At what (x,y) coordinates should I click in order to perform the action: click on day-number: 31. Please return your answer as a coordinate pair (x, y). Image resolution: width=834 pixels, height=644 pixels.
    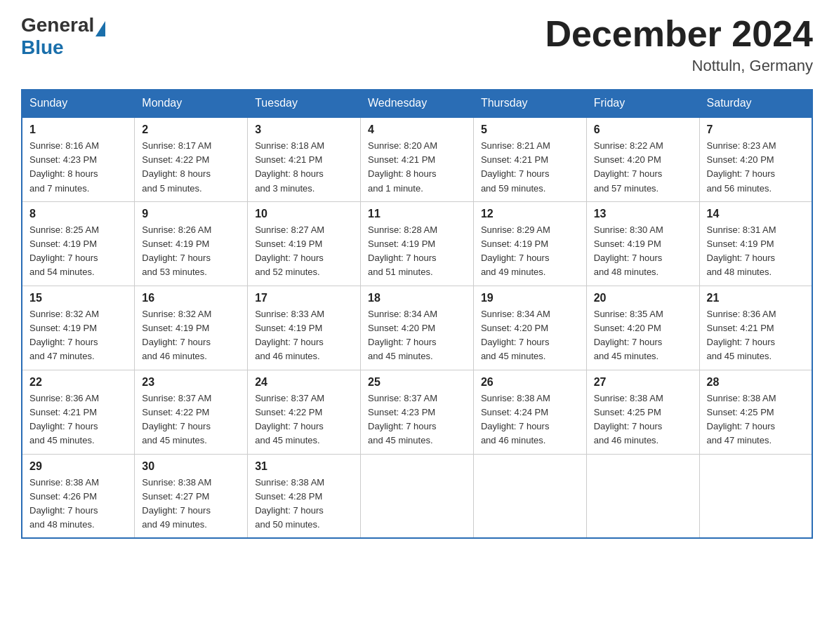
    Looking at the image, I should click on (304, 467).